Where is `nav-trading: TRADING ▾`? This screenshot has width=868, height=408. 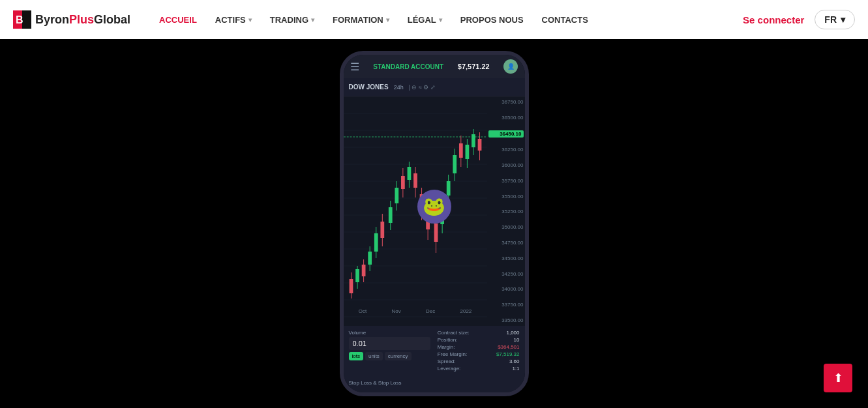
nav-trading: TRADING ▾ is located at coordinates (292, 20).